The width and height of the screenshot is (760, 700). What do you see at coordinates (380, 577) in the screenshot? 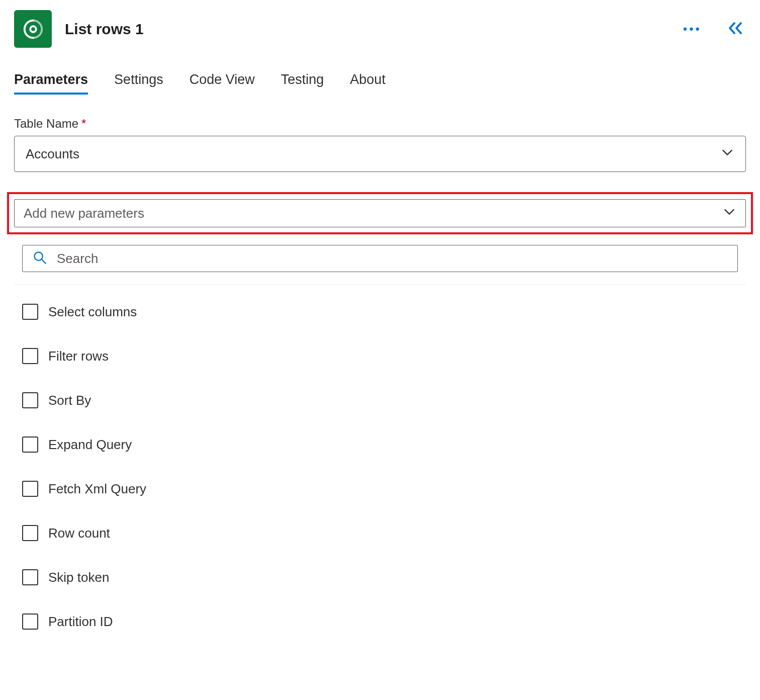
I see `option-skip-token: Skip token` at bounding box center [380, 577].